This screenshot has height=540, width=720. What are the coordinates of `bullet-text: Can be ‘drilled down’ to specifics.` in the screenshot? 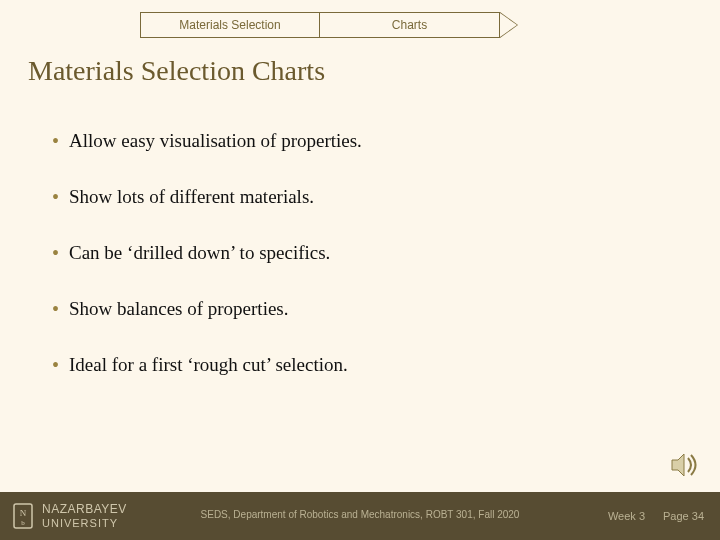 It's located at (200, 253).